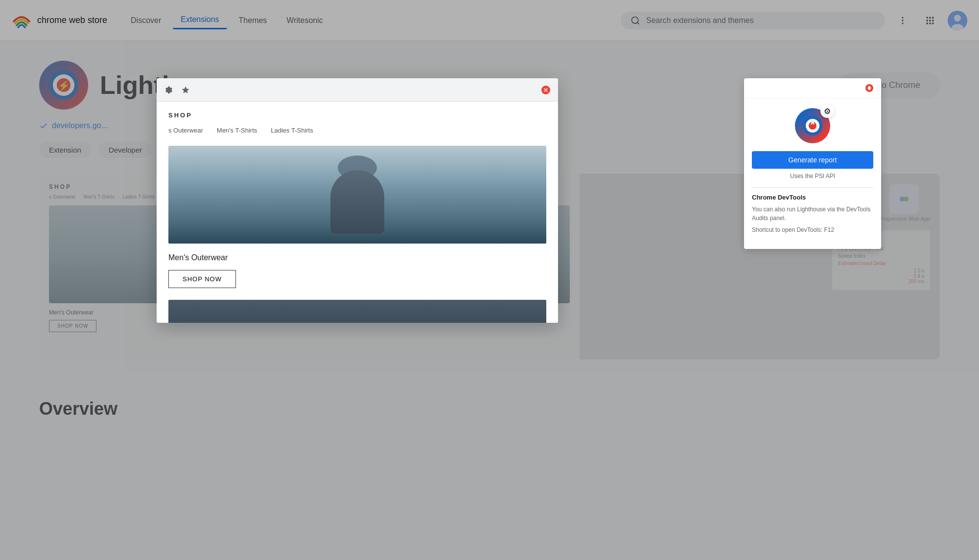 The width and height of the screenshot is (979, 560). I want to click on shop-nav-item-3: Ladies T-Shirts, so click(292, 130).